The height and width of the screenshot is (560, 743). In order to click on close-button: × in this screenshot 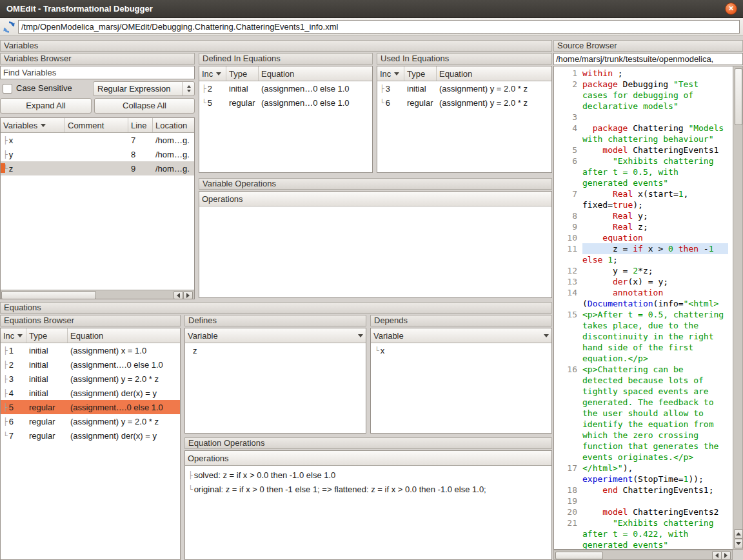, I will do `click(731, 9)`.